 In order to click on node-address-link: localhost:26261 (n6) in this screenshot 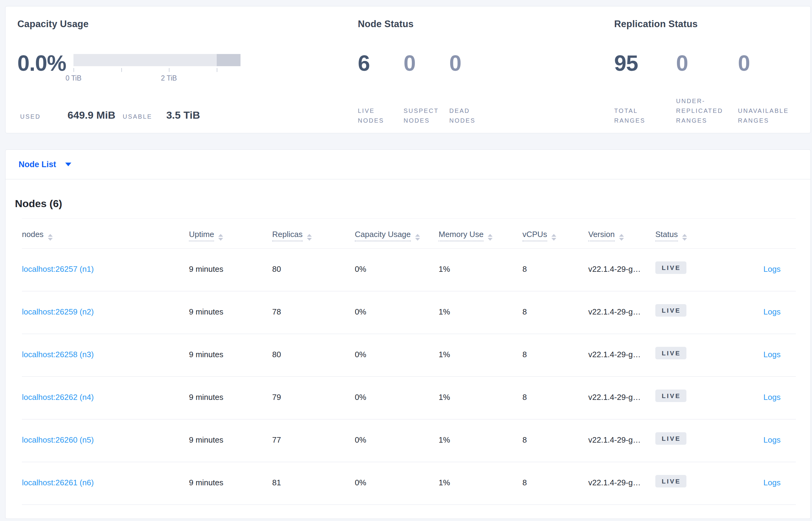, I will do `click(58, 482)`.